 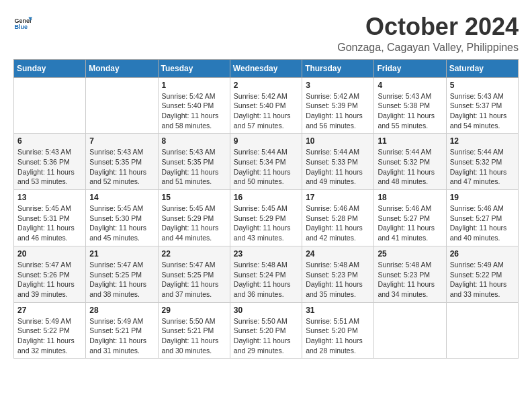 I want to click on day-number: 6, so click(x=50, y=141).